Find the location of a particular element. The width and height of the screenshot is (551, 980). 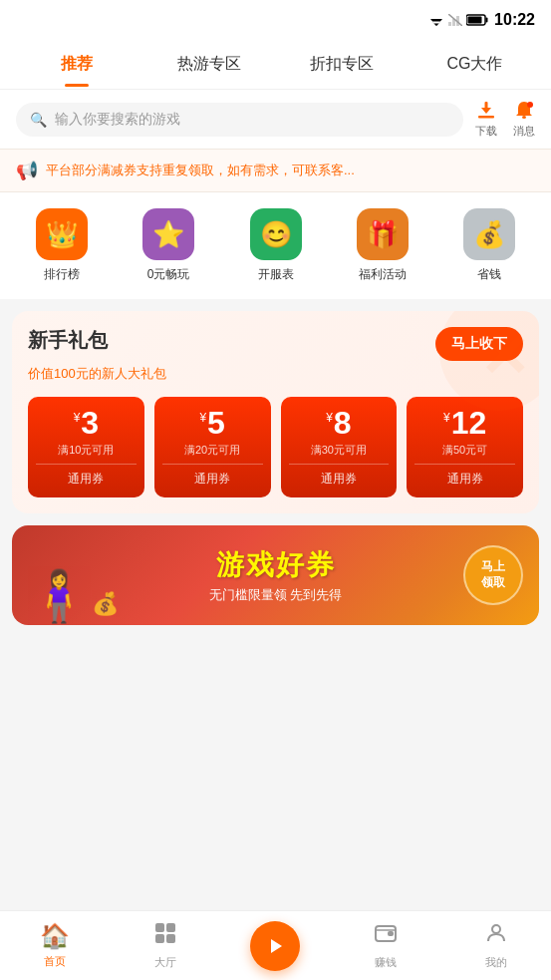

banner-claim-button: 马上领取 is located at coordinates (493, 575).